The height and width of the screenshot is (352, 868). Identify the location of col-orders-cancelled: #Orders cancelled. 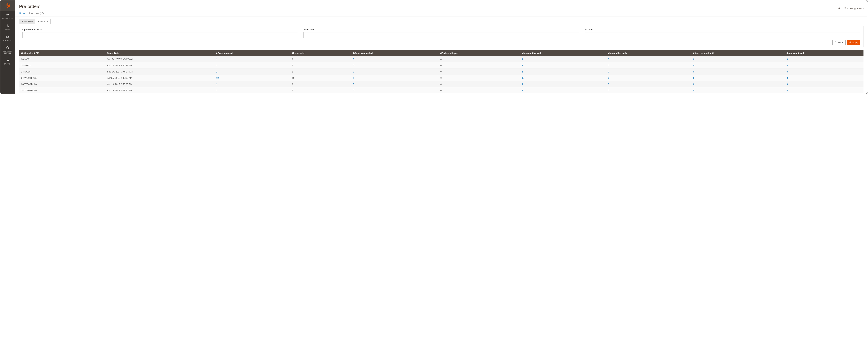
(395, 53).